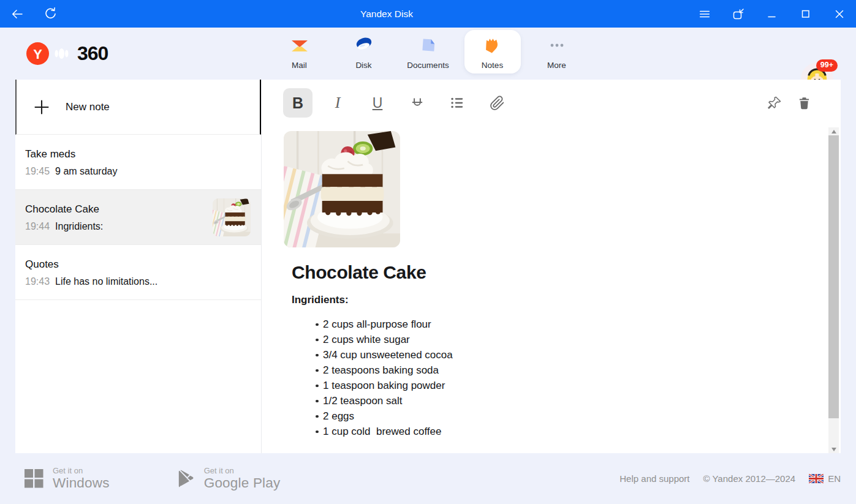 This screenshot has height=504, width=856. What do you see at coordinates (79, 227) in the screenshot?
I see `note-item-preview: Ingridients:` at bounding box center [79, 227].